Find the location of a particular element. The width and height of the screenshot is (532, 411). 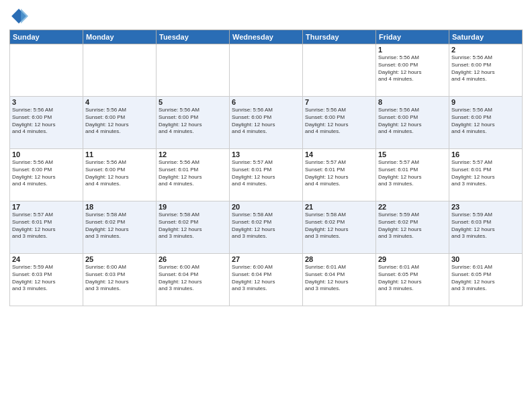

day-number: 18 is located at coordinates (120, 207).